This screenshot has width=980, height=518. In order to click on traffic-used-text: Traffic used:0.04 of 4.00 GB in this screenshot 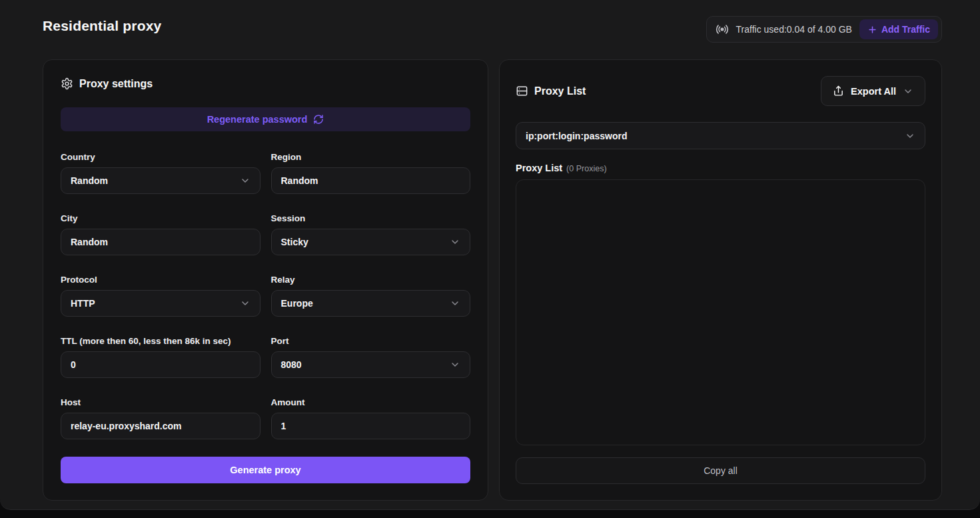, I will do `click(794, 29)`.